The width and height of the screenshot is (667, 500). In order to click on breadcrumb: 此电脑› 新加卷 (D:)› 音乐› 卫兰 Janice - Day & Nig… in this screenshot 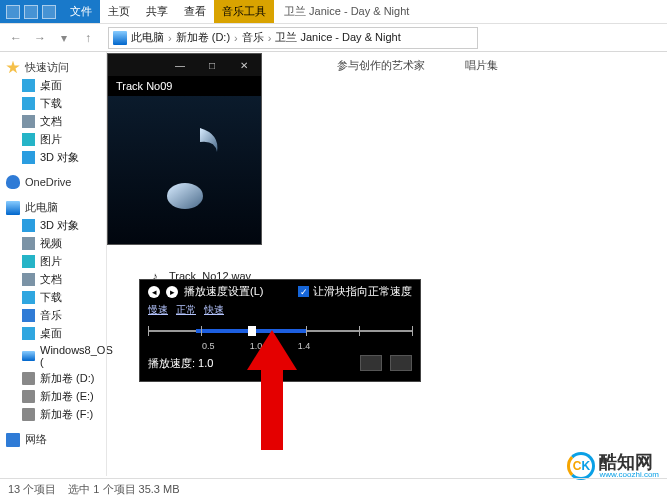, I will do `click(293, 38)`.